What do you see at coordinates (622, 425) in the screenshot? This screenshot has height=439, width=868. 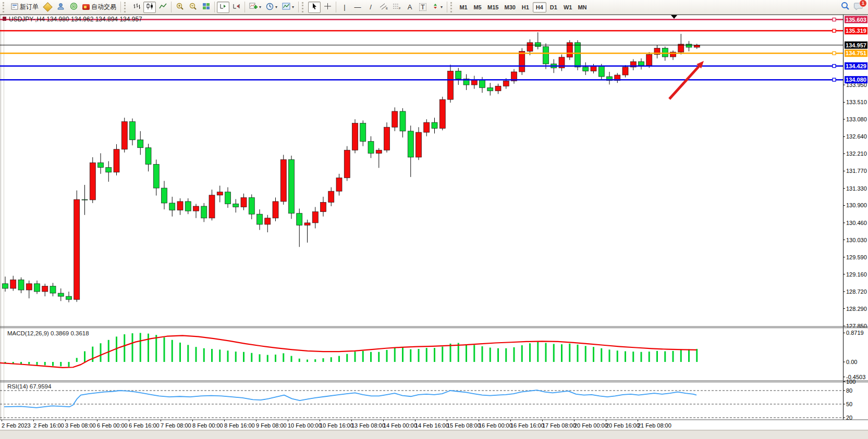 I see `time-tick-label: 20 Feb 16:00` at bounding box center [622, 425].